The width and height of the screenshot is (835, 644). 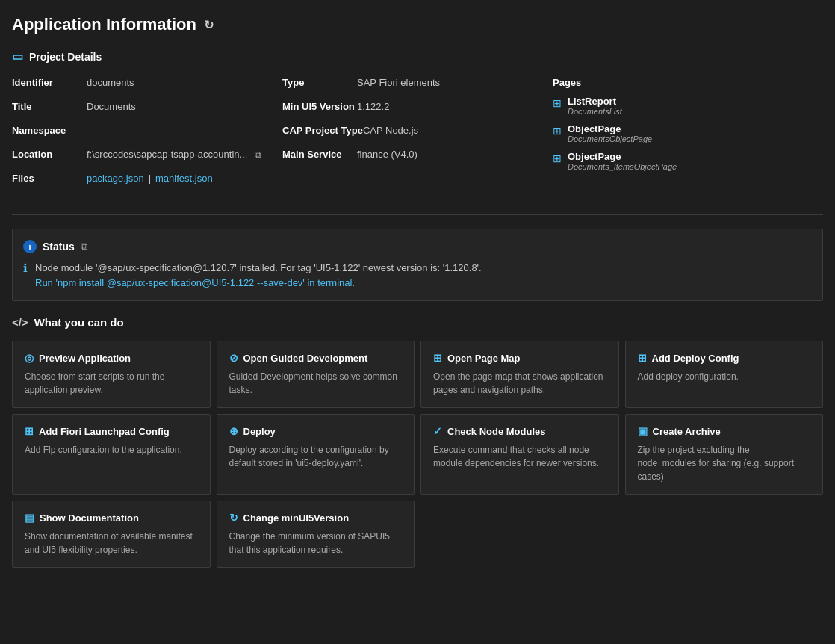 What do you see at coordinates (30, 518) in the screenshot?
I see `show-doc-icon: ▤` at bounding box center [30, 518].